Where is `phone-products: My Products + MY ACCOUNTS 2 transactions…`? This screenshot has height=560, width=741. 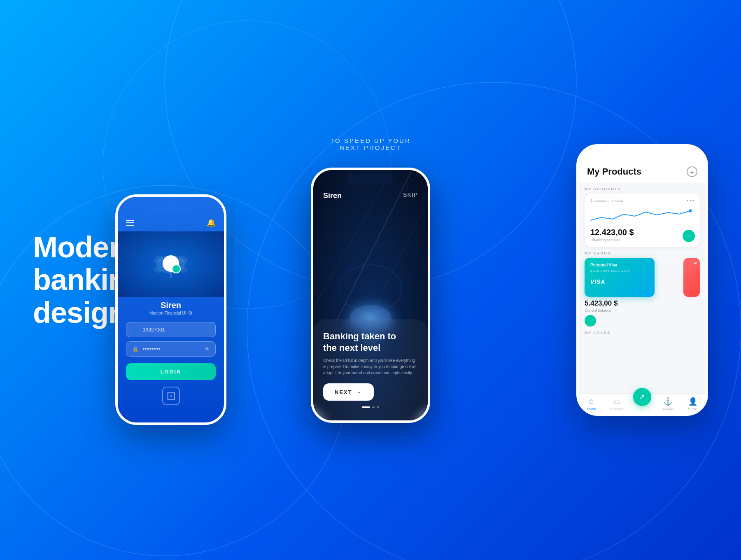
phone-products: My Products + MY ACCOUNTS 2 transactions… is located at coordinates (642, 280).